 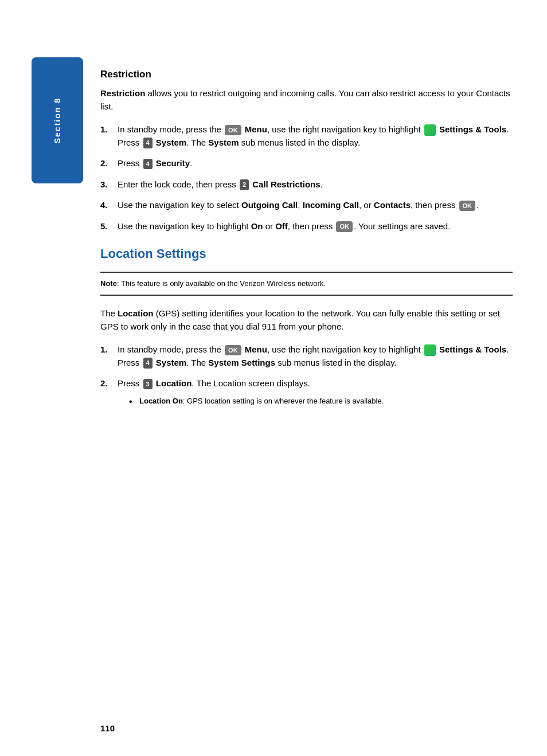 I want to click on outgoing-call-bold: Outgoing Call, so click(x=269, y=205).